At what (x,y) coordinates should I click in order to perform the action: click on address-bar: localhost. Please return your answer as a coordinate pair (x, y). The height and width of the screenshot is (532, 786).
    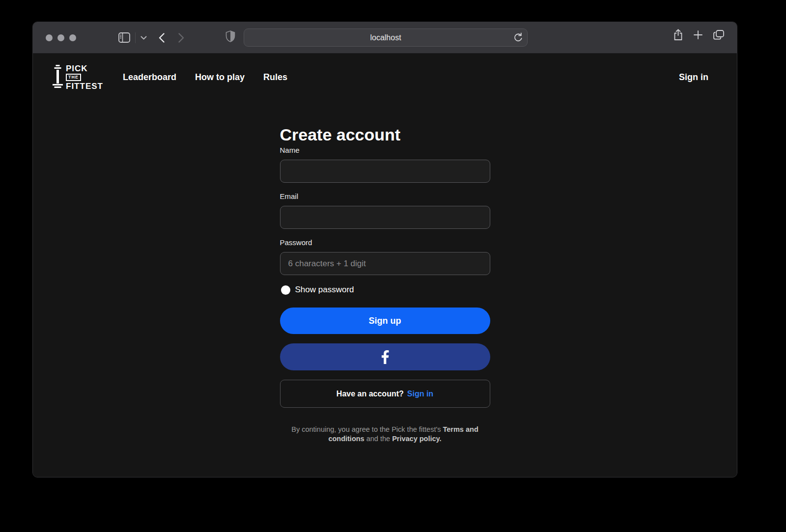
    Looking at the image, I should click on (386, 37).